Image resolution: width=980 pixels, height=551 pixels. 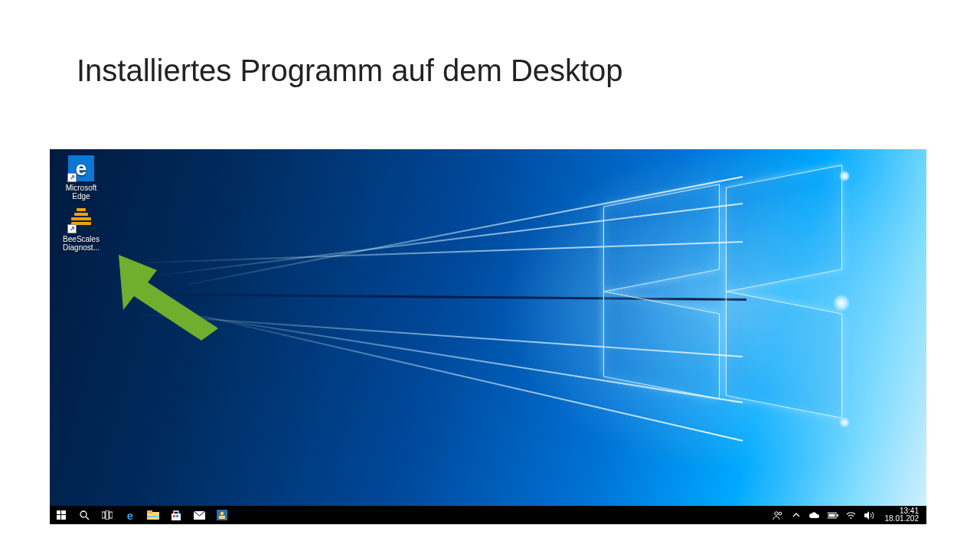 What do you see at coordinates (61, 515) in the screenshot?
I see `windows-logo-icon` at bounding box center [61, 515].